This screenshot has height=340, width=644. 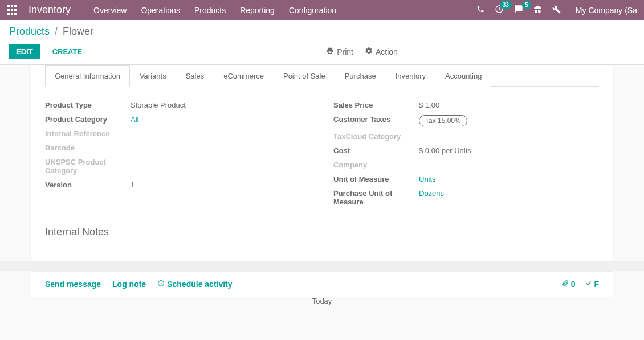 What do you see at coordinates (25, 51) in the screenshot?
I see `edit-button: EDIT` at bounding box center [25, 51].